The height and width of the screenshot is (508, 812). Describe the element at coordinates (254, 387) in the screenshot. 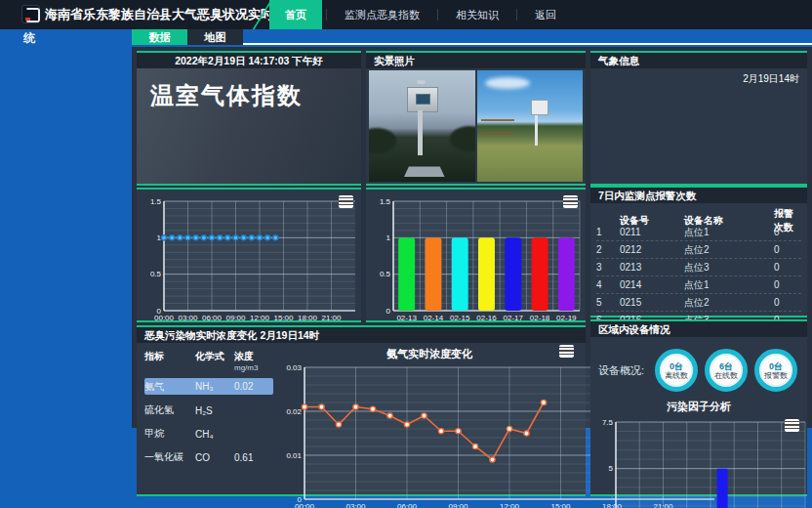

I see `pollutant-value: 0.02` at that location.